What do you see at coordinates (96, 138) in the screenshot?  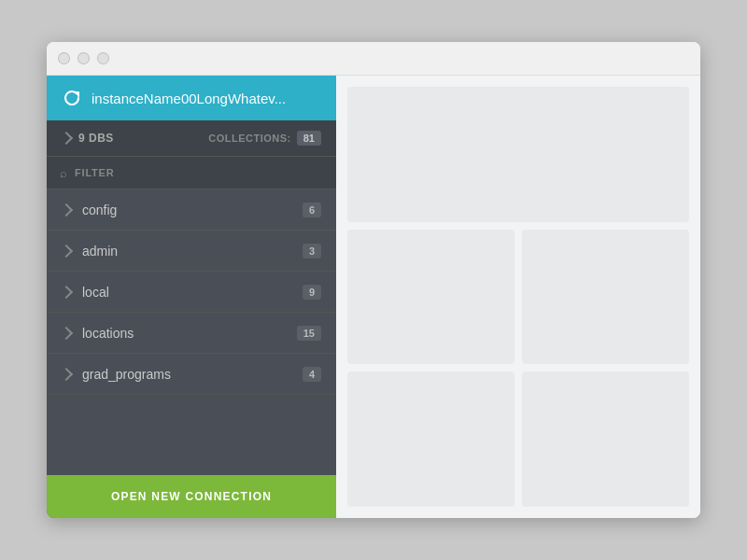 I see `db-count-label: 9 DBS` at bounding box center [96, 138].